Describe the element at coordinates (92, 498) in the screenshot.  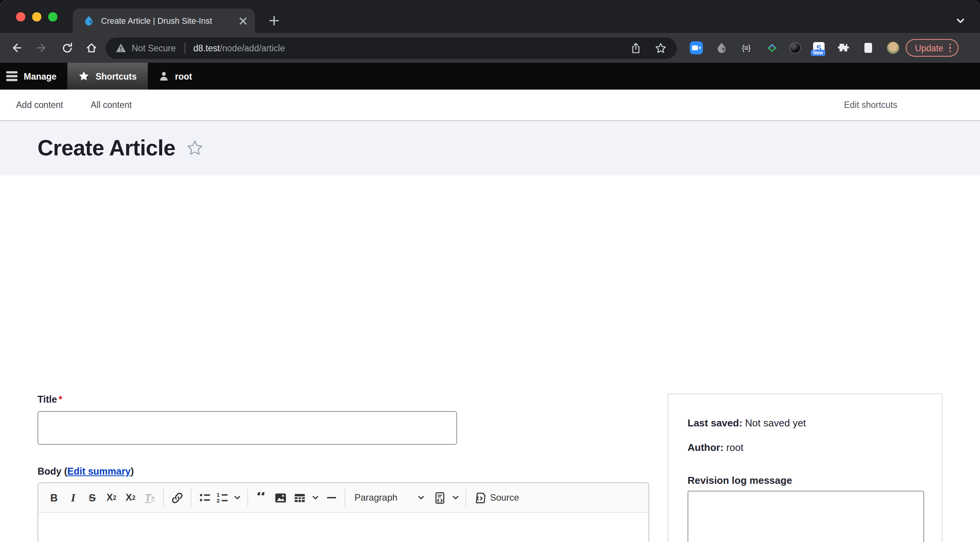
I see `strikethrough-button: S` at that location.